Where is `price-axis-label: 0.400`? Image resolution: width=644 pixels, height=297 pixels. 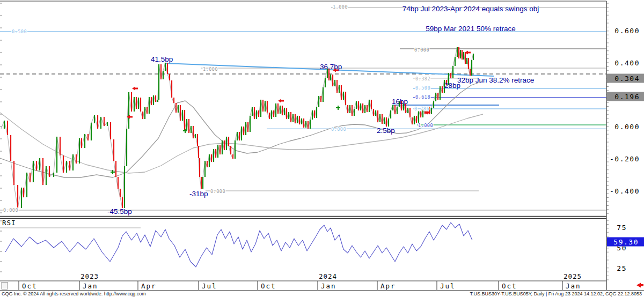 price-axis-label: 0.400 is located at coordinates (627, 63).